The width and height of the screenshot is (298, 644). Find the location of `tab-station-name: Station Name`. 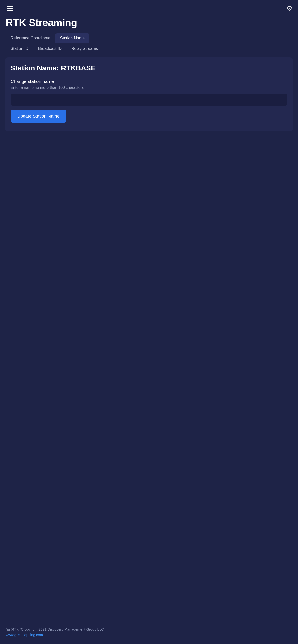

tab-station-name: Station Name is located at coordinates (72, 38).